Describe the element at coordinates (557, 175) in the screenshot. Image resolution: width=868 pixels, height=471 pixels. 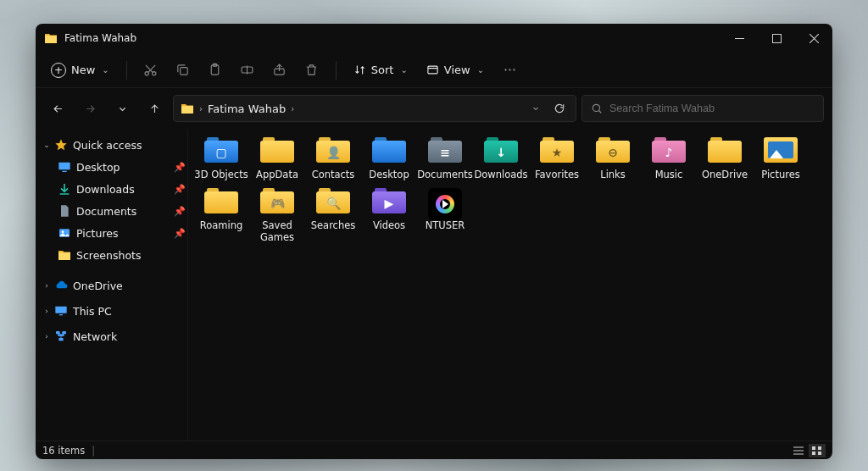
I see `item-label: Favorites` at that location.